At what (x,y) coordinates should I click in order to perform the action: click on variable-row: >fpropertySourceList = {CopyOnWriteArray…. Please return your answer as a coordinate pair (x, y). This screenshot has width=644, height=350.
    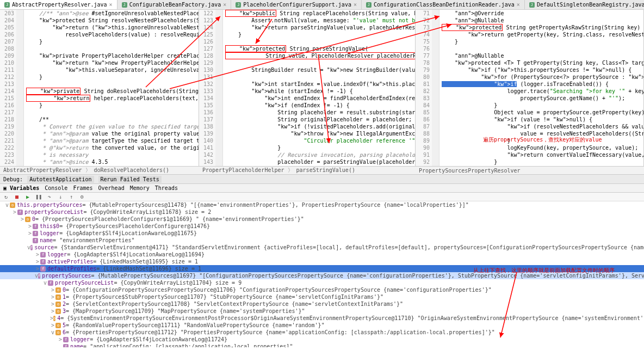
    Looking at the image, I should click on (322, 212).